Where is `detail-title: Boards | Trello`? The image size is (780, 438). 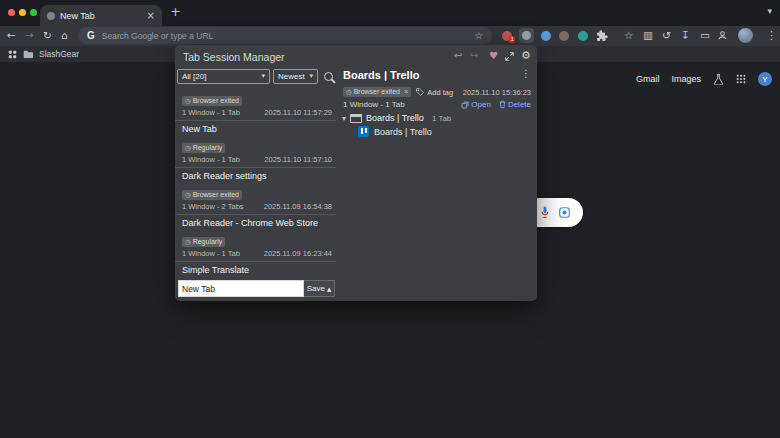
detail-title: Boards | Trello is located at coordinates (429, 75).